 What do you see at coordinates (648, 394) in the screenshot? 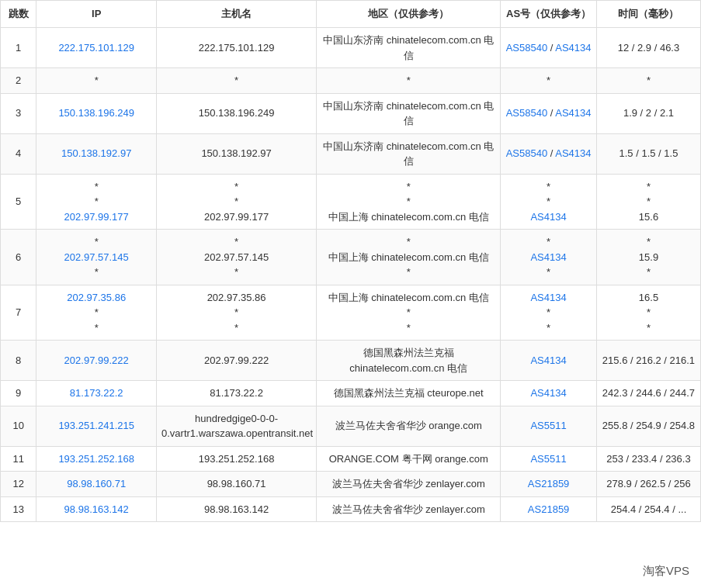
I see `cell-time: 242.3 / 244.6 / 244.7` at bounding box center [648, 394].